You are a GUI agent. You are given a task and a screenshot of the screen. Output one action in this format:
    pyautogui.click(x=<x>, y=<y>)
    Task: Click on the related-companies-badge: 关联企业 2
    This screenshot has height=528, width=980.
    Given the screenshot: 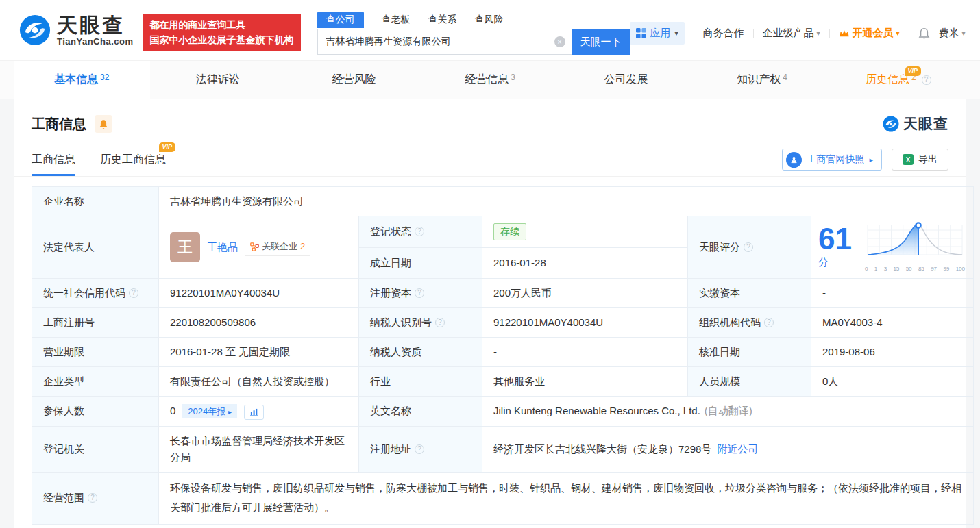 What is the action you would take?
    pyautogui.click(x=278, y=247)
    